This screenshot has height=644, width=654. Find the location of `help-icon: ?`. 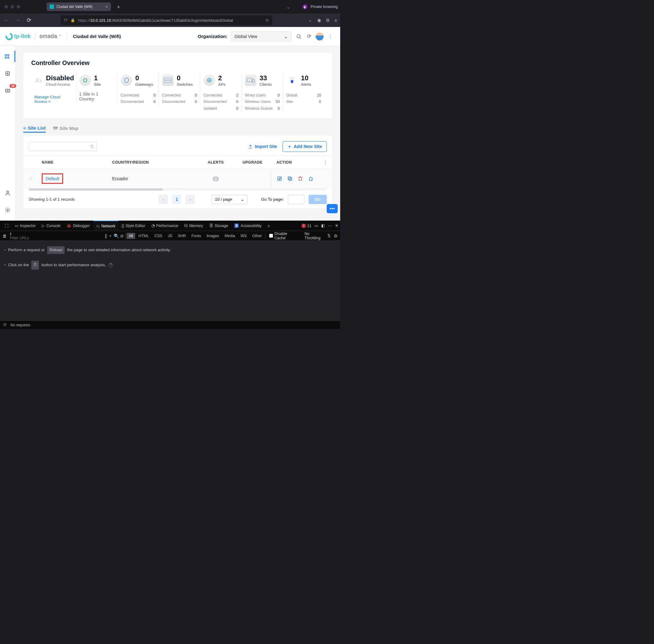

help-icon: ? is located at coordinates (111, 265).